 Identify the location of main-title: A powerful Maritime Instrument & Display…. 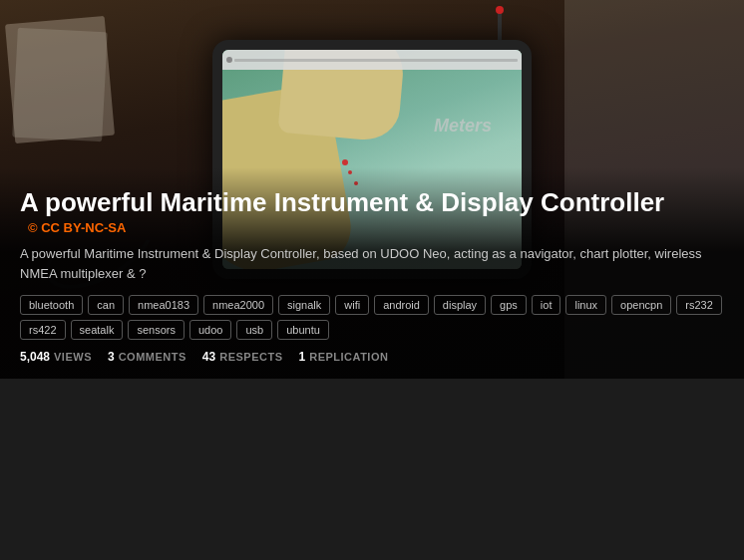
(342, 202).